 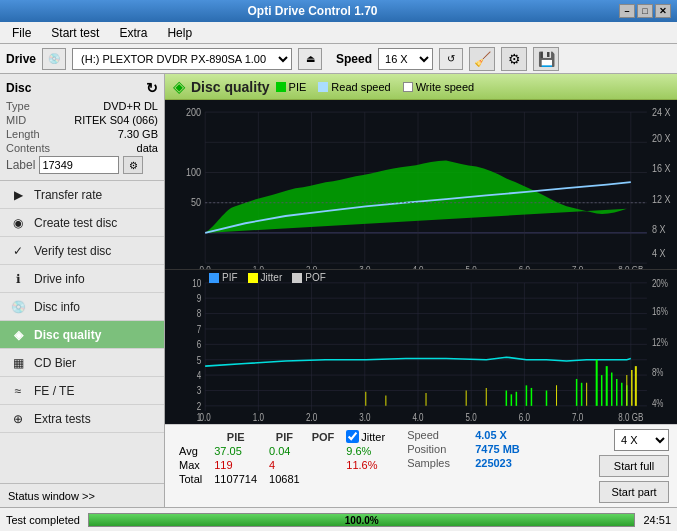 What do you see at coordinates (642, 440) in the screenshot?
I see `action-speed-dropdown: 4 X 8 X 16 X` at bounding box center [642, 440].